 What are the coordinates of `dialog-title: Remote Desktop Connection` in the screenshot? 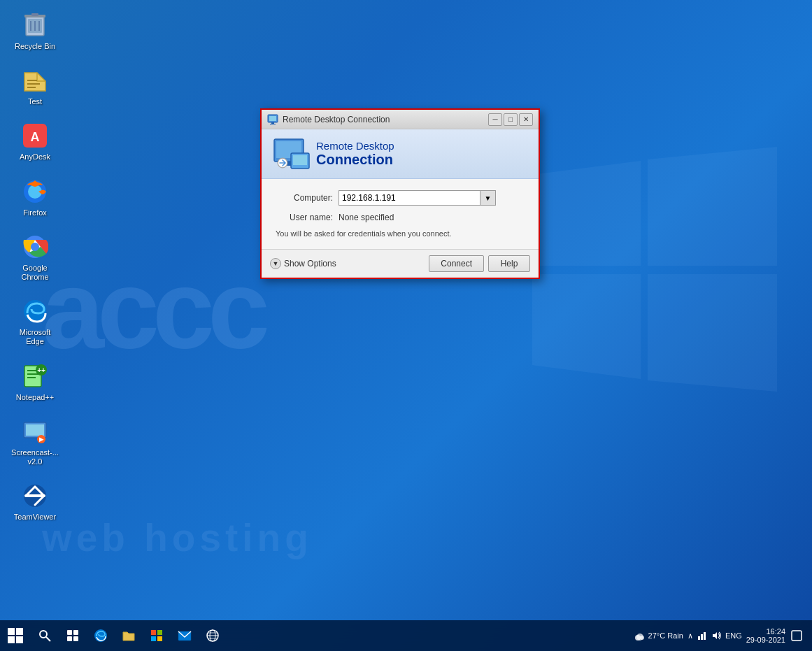 It's located at (336, 120).